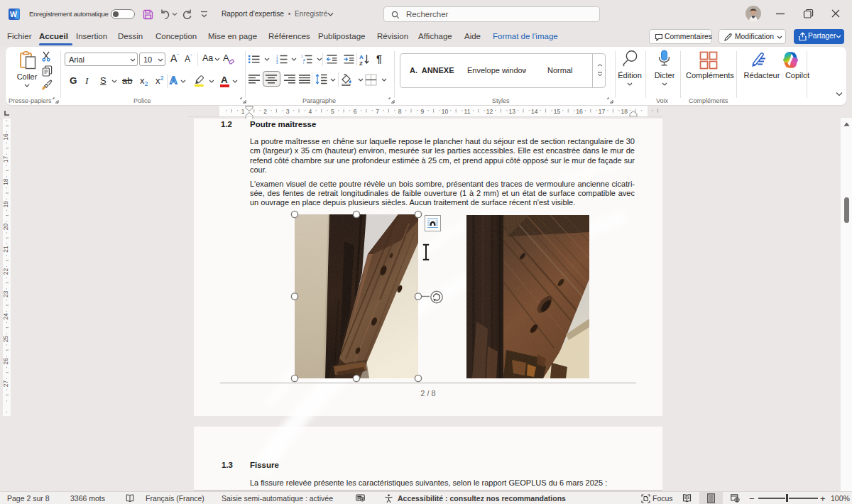  I want to click on svg-text: 1, so click(243, 111).